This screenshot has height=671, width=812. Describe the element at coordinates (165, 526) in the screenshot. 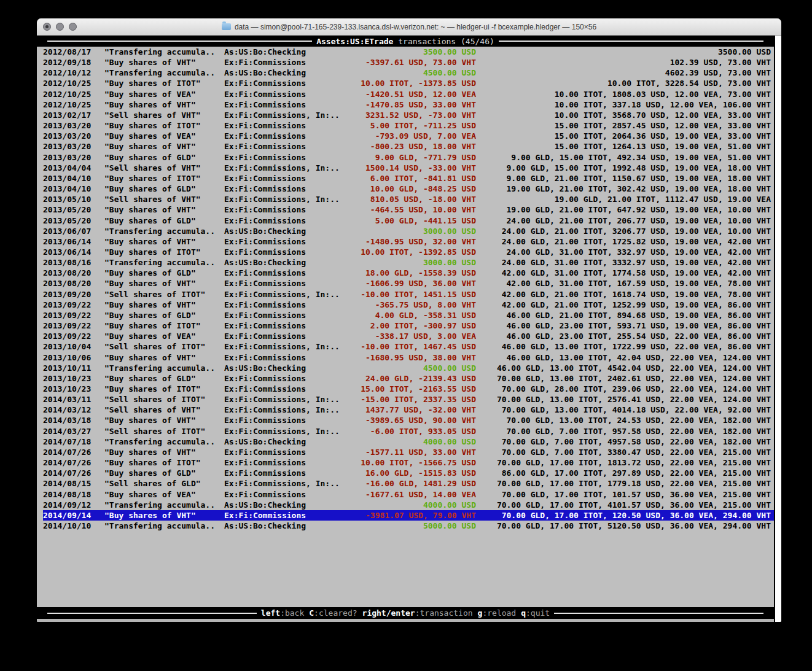

I see `txn-description: "Transfering accumula..` at that location.